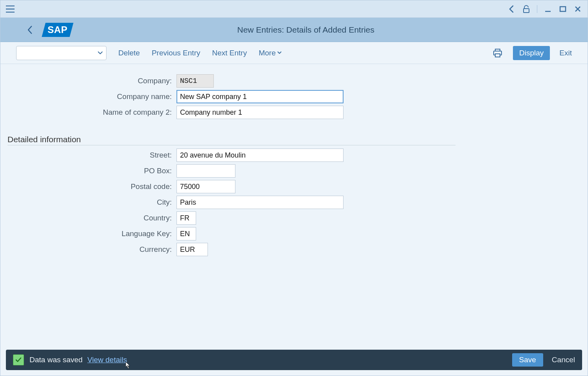  Describe the element at coordinates (260, 112) in the screenshot. I see `company-name2-field` at that location.